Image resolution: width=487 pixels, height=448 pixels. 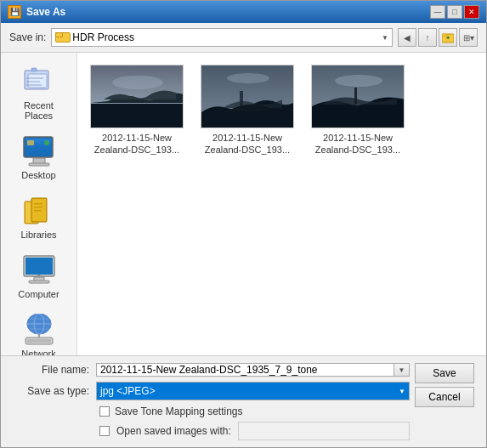 I want to click on savetype-arrow-icon: ▼, so click(x=402, y=391).